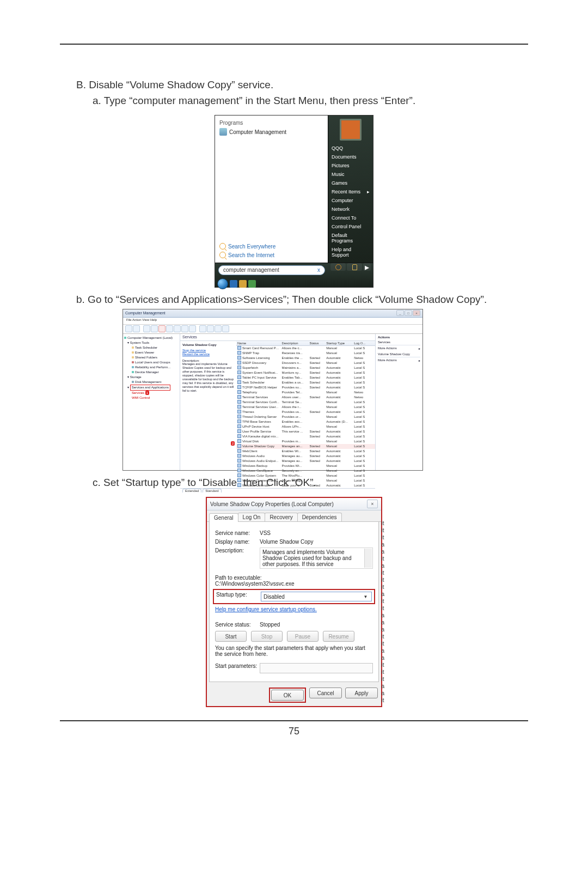 The width and height of the screenshot is (588, 882). Describe the element at coordinates (306, 480) in the screenshot. I see `service-row: Windows Connect Now...Act as a Reg...Man…` at that location.